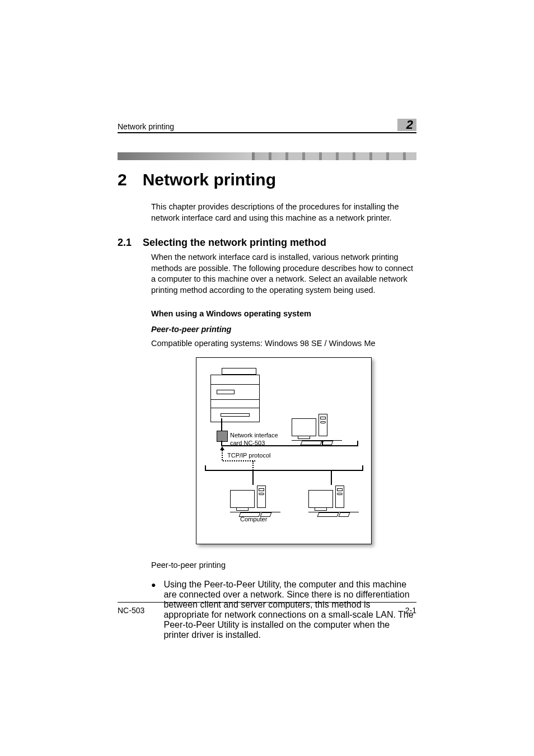  I want to click on lower-network-line, so click(284, 470).